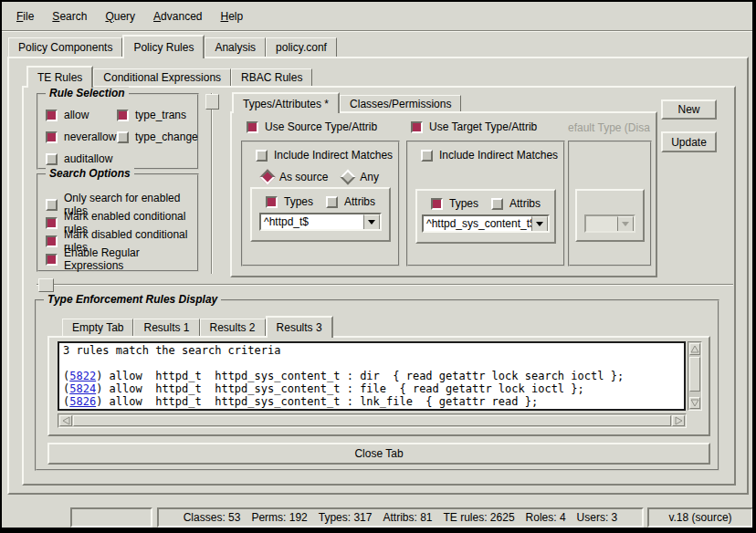 The image size is (756, 533). What do you see at coordinates (486, 204) in the screenshot?
I see `target-types-attribs-row: Types Attribs` at bounding box center [486, 204].